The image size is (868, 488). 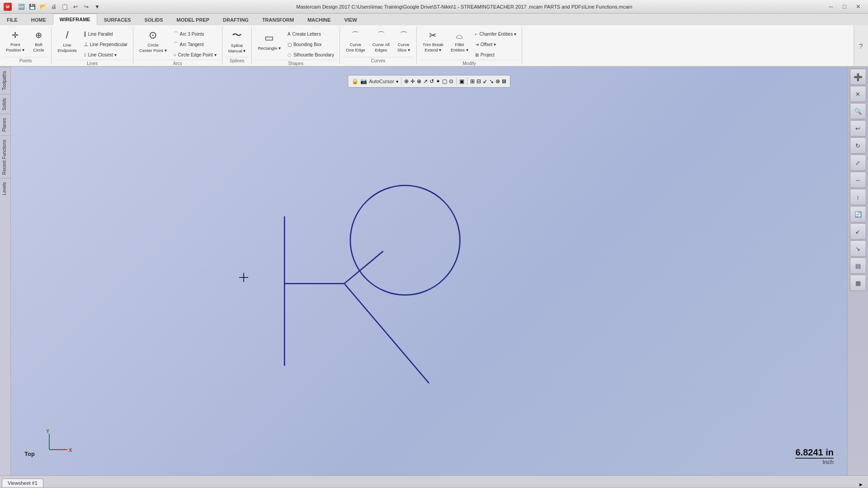 What do you see at coordinates (472, 81) in the screenshot?
I see `ac-btn-1: ⊞` at bounding box center [472, 81].